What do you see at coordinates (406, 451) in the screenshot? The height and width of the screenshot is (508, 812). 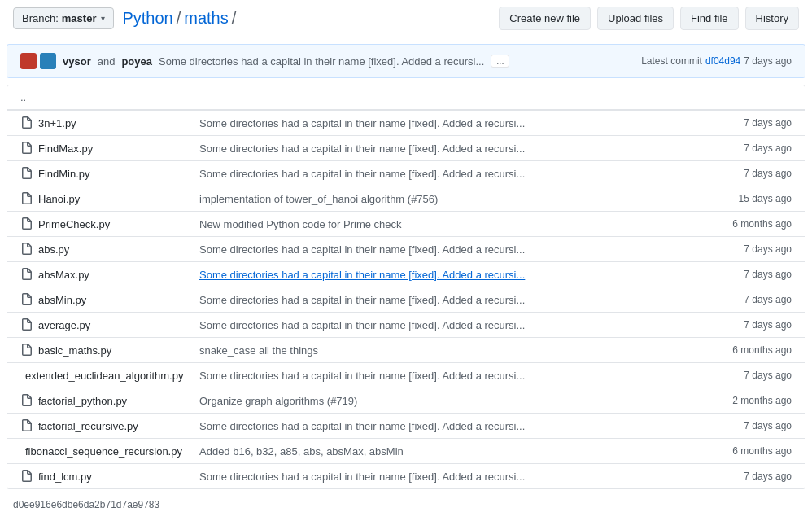 I see `table-row: fibonacci_sequence_recursion.pyAdded b16…` at bounding box center [406, 451].